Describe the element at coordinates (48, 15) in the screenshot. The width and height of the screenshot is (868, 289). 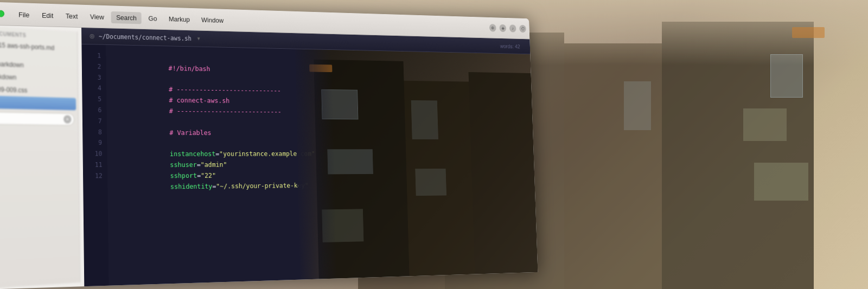
I see `menu-edit: Edit` at that location.